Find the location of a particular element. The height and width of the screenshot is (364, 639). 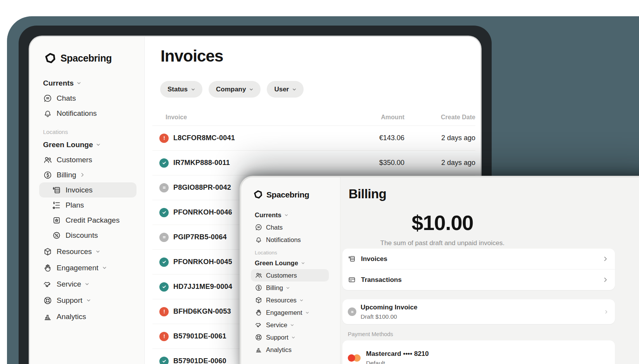

sidebar-item-plans: Plans is located at coordinates (88, 205).